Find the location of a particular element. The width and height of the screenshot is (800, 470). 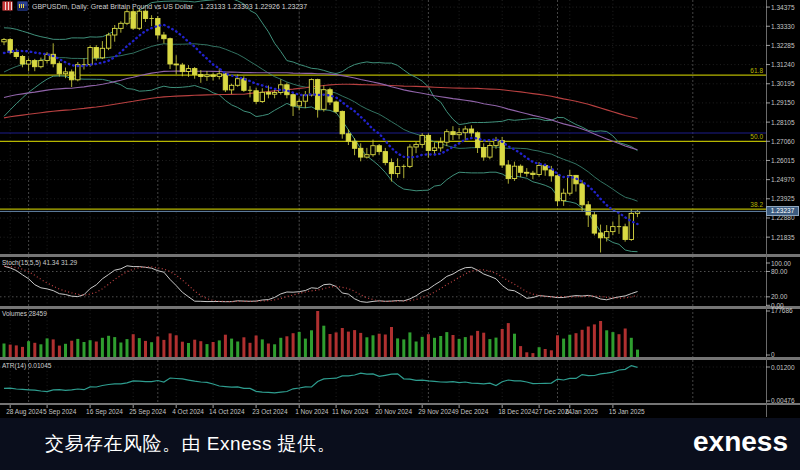

footer-bar: 交易存在风险。由 Exness 提供。 exness is located at coordinates (400, 444).